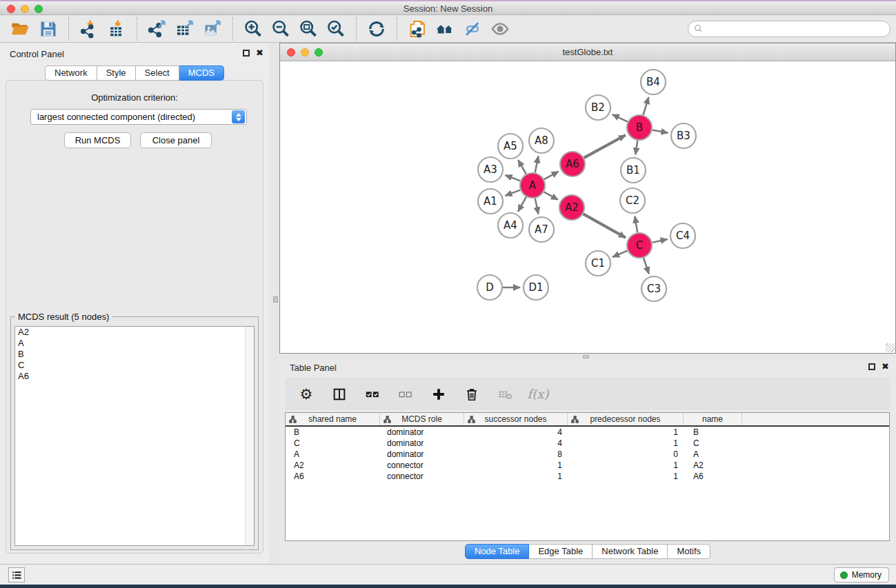 The width and height of the screenshot is (896, 588). What do you see at coordinates (646, 266) in the screenshot?
I see `edge-C-C3` at bounding box center [646, 266].